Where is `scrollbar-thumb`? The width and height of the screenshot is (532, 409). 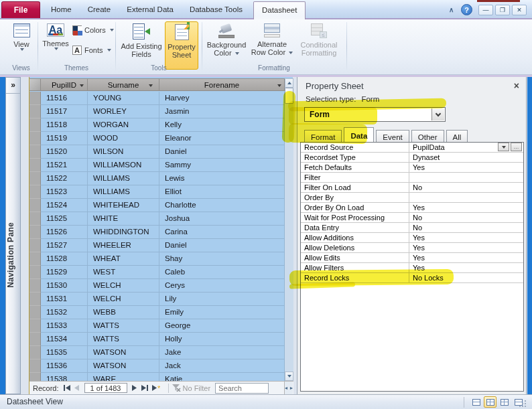 scrollbar-thumb is located at coordinates (289, 96).